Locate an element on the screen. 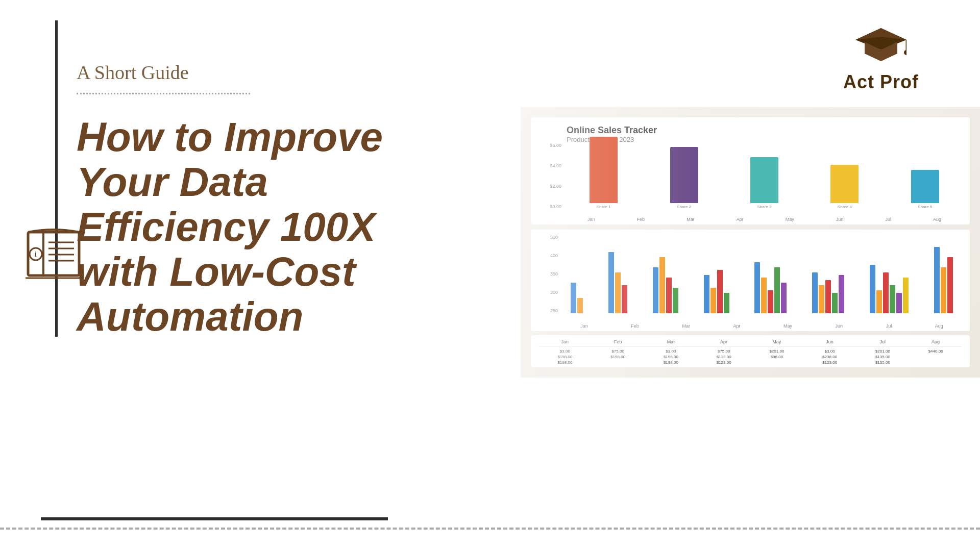 The width and height of the screenshot is (980, 551). logo-text: Act Prof is located at coordinates (881, 82).